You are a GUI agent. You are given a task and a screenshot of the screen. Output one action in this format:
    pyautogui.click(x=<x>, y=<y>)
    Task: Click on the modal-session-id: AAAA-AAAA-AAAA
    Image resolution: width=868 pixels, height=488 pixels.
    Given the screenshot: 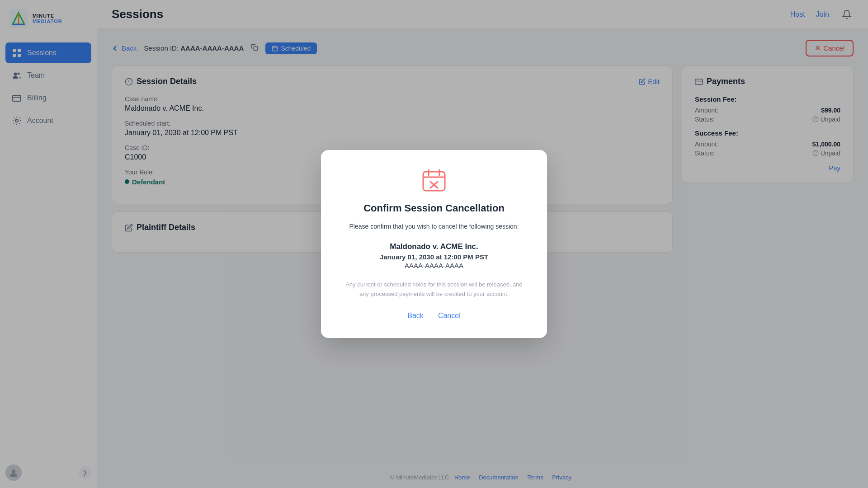 What is the action you would take?
    pyautogui.click(x=434, y=266)
    